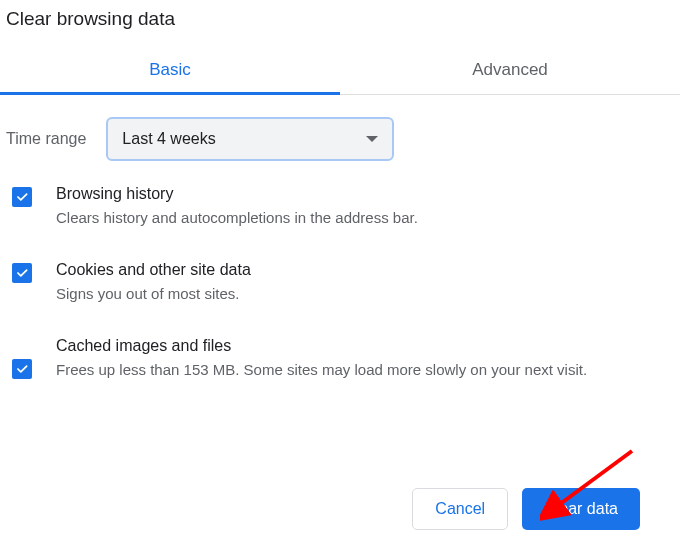 The image size is (680, 554). Describe the element at coordinates (250, 139) in the screenshot. I see `time-range-select: Last 4 weeks` at that location.